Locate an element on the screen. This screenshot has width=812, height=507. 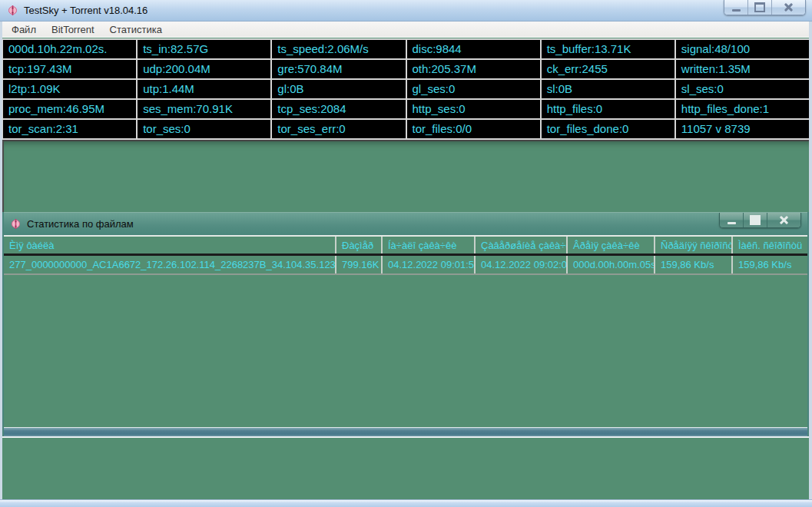
stat-sl-ses: sl_ses:0 is located at coordinates (742, 89).